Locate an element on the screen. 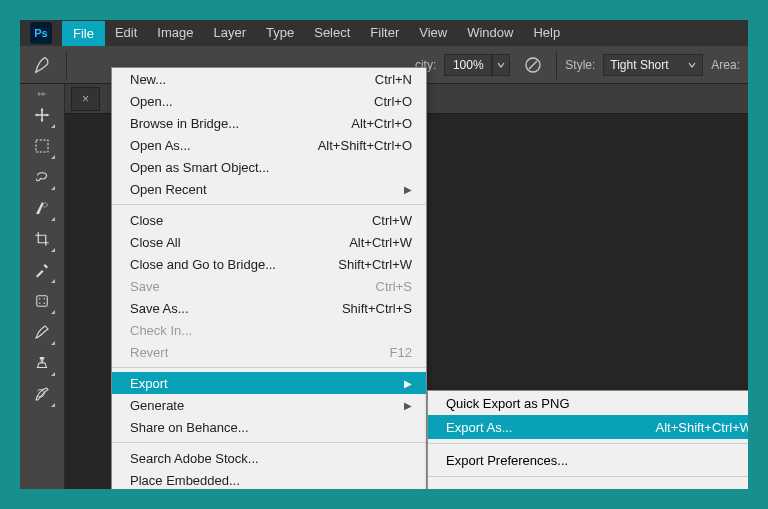 This screenshot has width=768, height=509. file-menu-item-new: New...Ctrl+N is located at coordinates (269, 79).